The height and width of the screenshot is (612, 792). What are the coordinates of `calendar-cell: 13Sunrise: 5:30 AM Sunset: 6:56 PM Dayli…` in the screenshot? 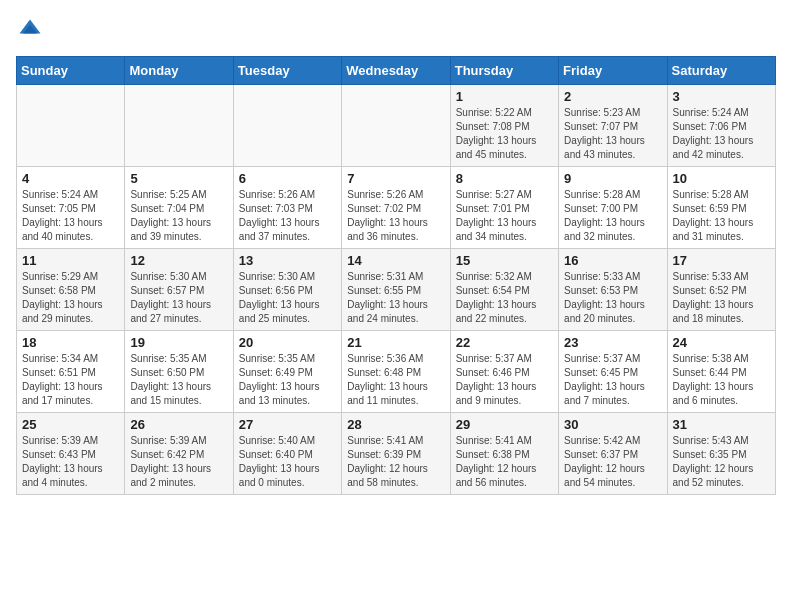 It's located at (287, 290).